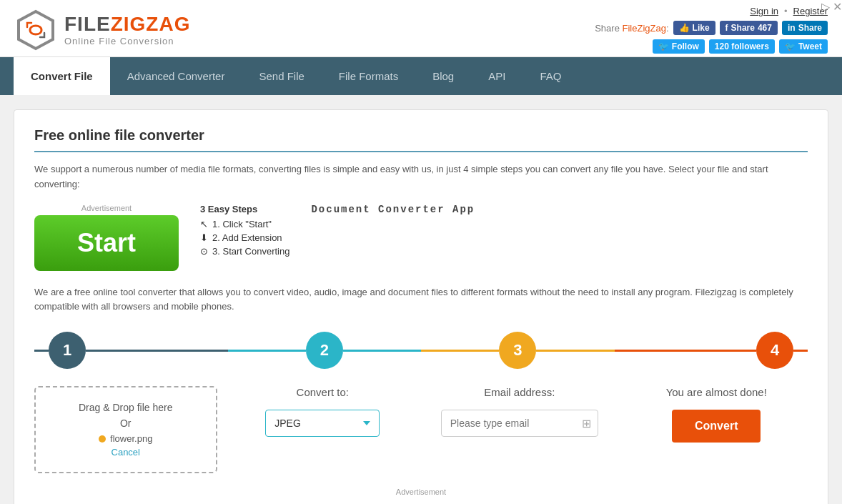 Image resolution: width=842 pixels, height=504 pixels. Describe the element at coordinates (805, 28) in the screenshot. I see `linkedin-share-button: in Share` at that location.